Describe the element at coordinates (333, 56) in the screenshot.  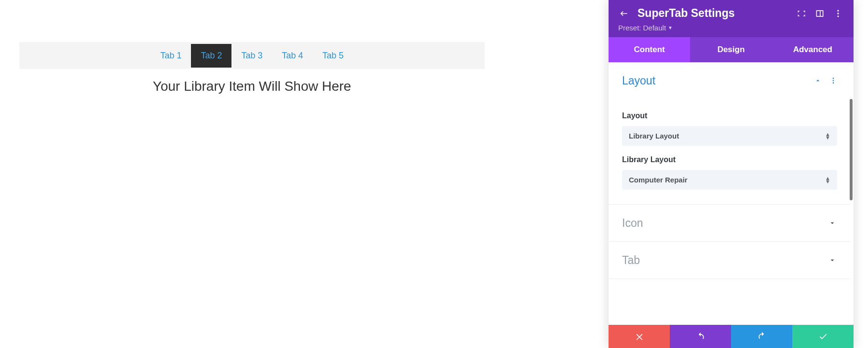
I see `preview-tab-5: Tab 5` at that location.